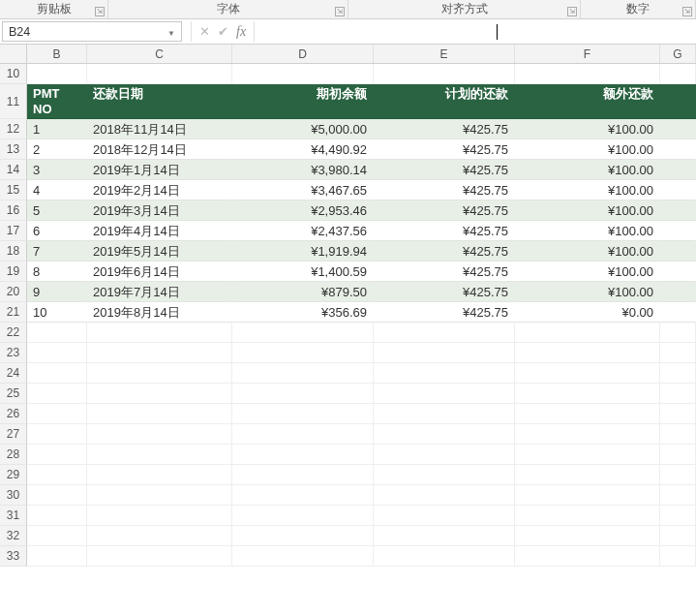  I want to click on dialog-launcher-icon: ⇲, so click(100, 12).